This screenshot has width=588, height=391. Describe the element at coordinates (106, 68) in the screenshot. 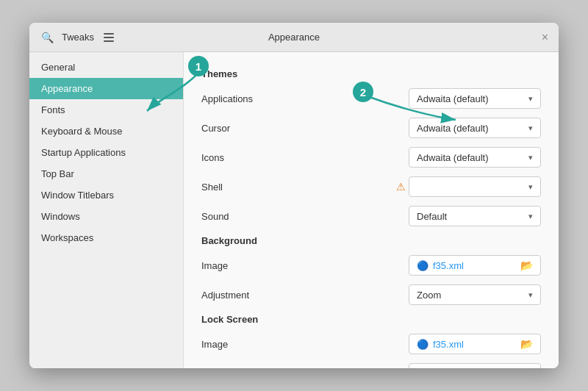

I see `sidebar-item-general: General` at that location.